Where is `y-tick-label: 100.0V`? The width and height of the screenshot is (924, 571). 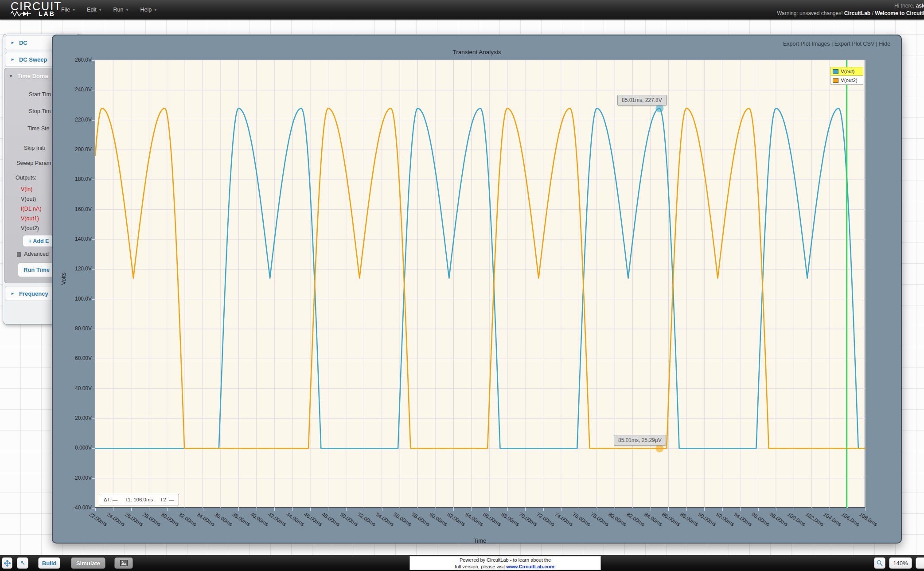 y-tick-label: 100.0V is located at coordinates (76, 299).